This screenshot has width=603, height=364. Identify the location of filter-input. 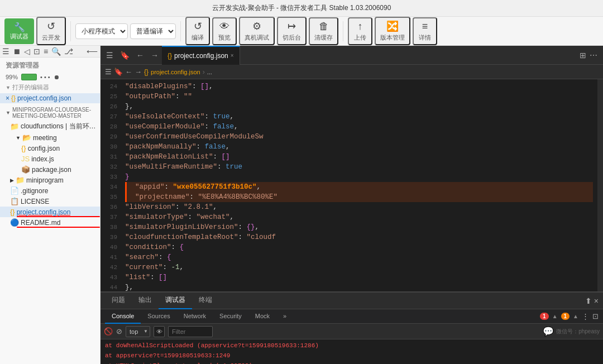
(190, 332).